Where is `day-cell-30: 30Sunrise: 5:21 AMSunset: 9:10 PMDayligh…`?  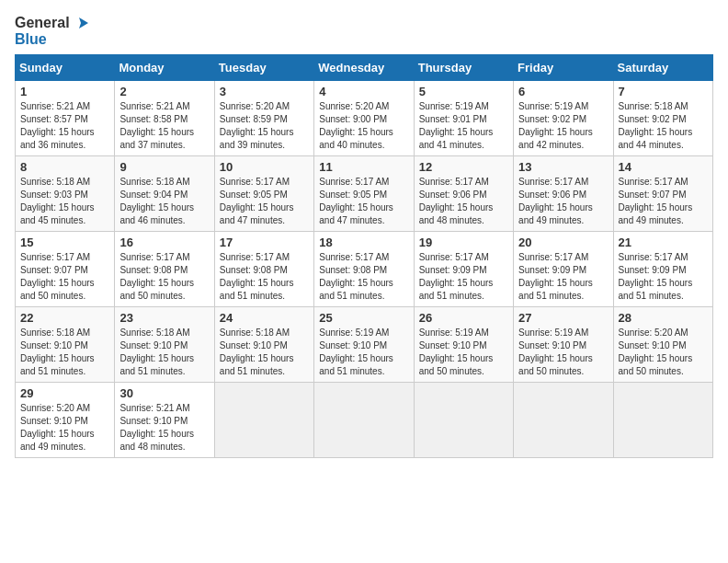 day-cell-30: 30Sunrise: 5:21 AMSunset: 9:10 PMDayligh… is located at coordinates (165, 420).